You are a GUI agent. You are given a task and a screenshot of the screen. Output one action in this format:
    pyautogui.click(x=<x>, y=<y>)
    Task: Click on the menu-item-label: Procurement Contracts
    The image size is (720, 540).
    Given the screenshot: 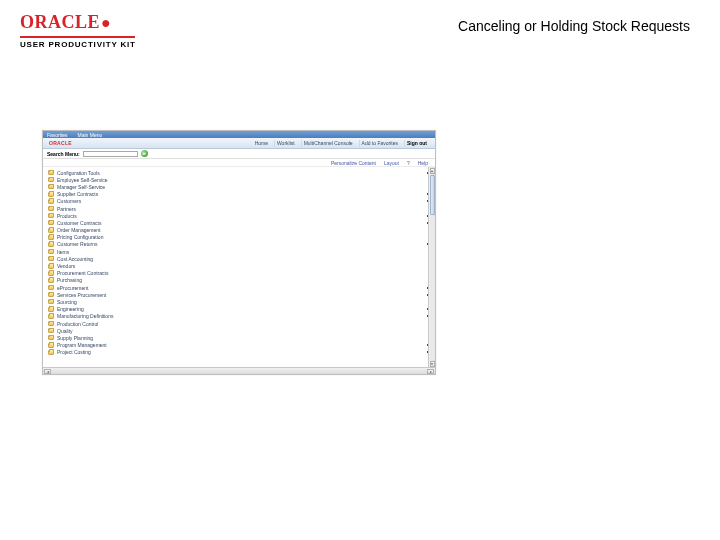 What is the action you would take?
    pyautogui.click(x=246, y=273)
    